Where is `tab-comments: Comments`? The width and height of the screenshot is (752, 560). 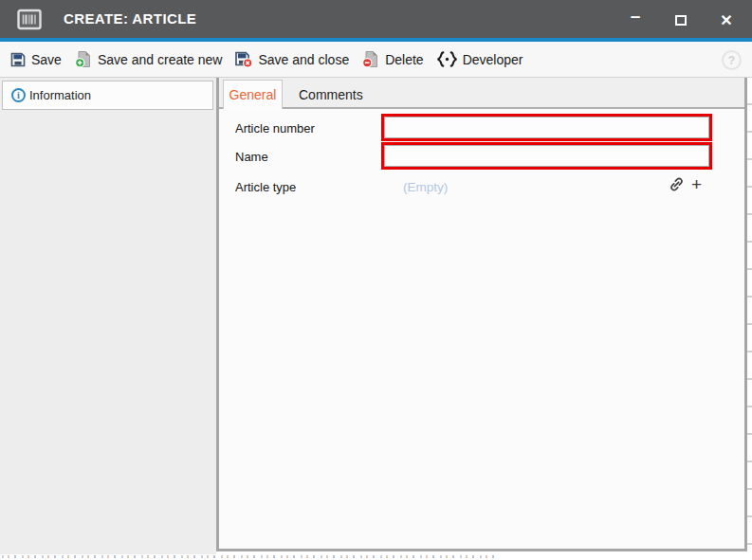
tab-comments: Comments is located at coordinates (331, 95).